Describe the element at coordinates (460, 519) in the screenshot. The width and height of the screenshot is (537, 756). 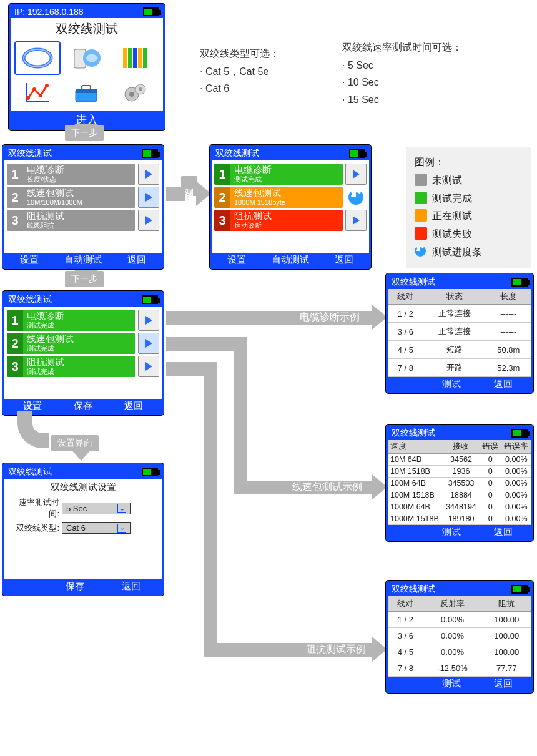
I see `table-row: 1000M 1518B18918000.00%` at that location.